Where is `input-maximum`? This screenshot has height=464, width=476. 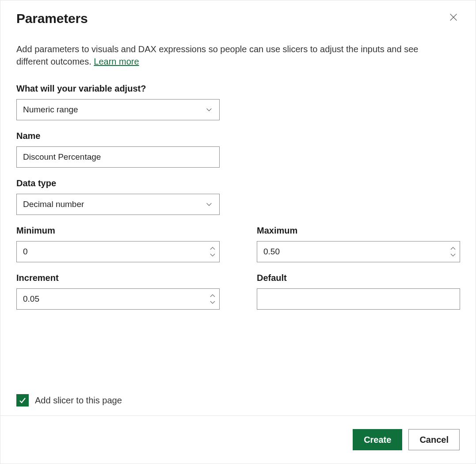
input-maximum is located at coordinates (358, 252).